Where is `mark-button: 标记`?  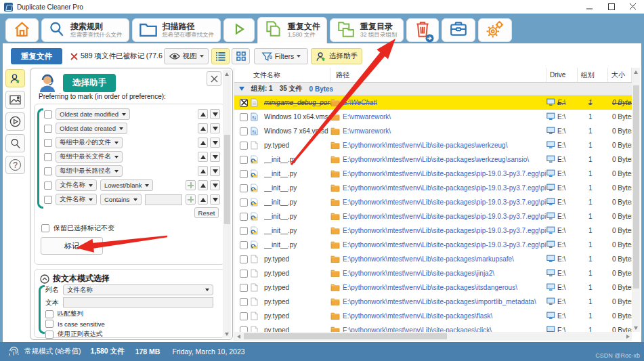
mark-button: 标记 is located at coordinates (72, 246).